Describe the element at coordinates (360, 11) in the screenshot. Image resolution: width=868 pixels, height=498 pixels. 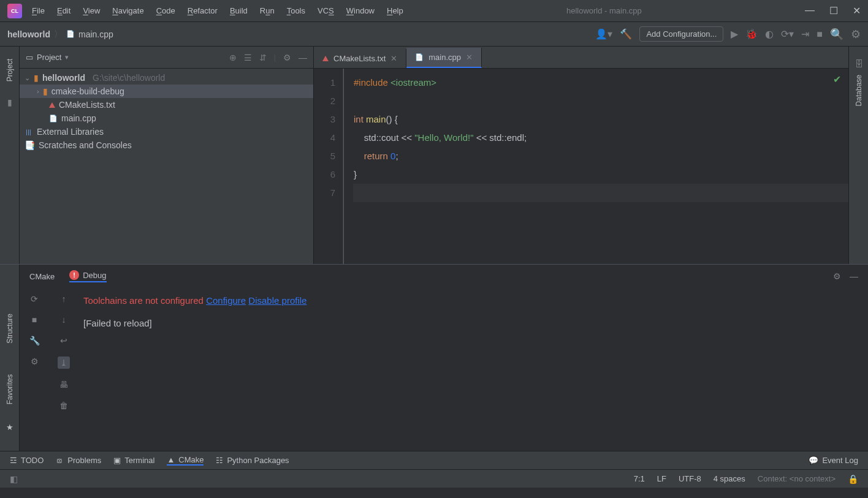
I see `menu-window: Window` at that location.